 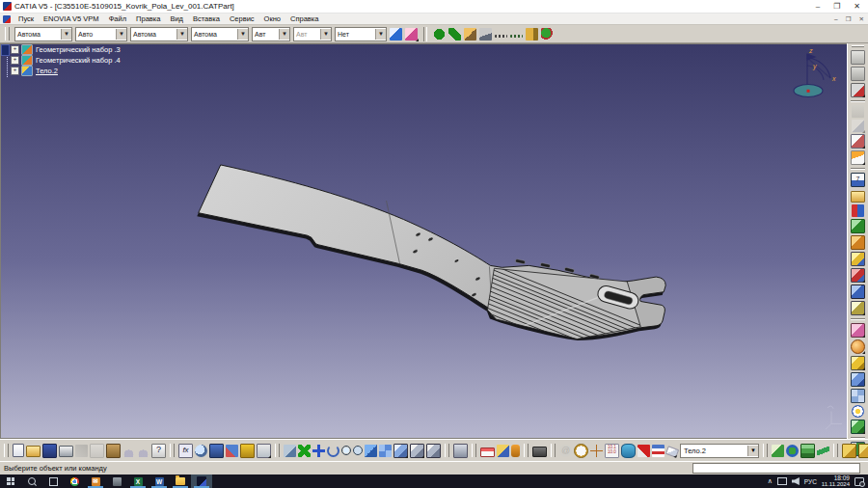 I want to click on view-compass: z y x, so click(x=815, y=74).